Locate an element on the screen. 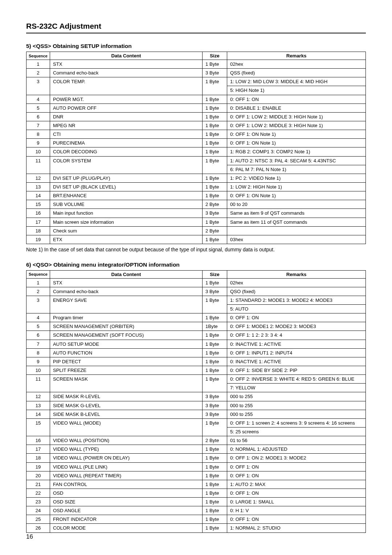 This screenshot has height=555, width=392. cell-data-content: Main input function is located at coordinates (126, 213).